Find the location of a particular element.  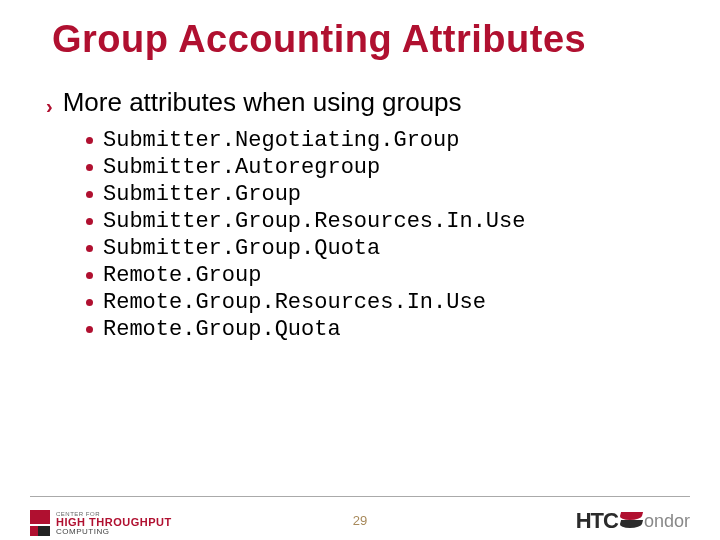

attribute-text: Remote.Group.Quota is located at coordinates (222, 330).